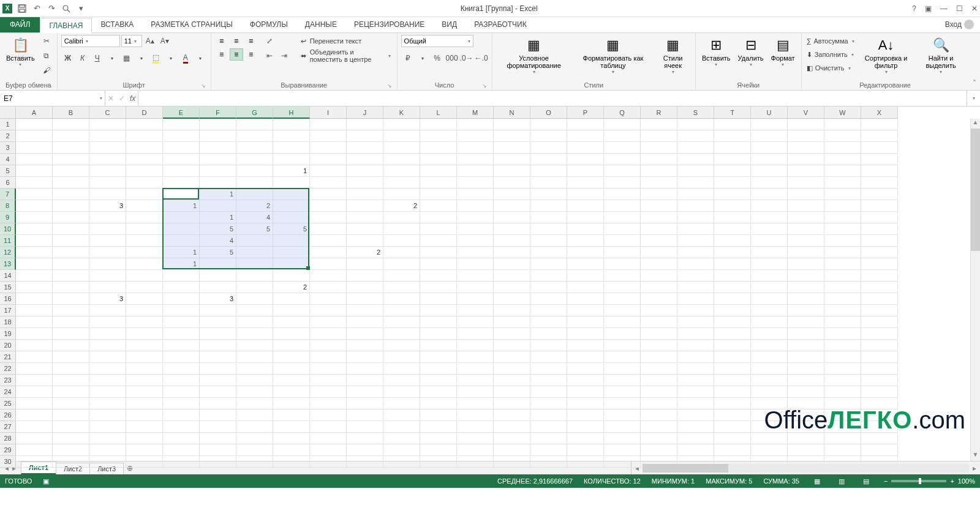 The image size is (980, 527). I want to click on macro-record-icon: ▣, so click(46, 481).